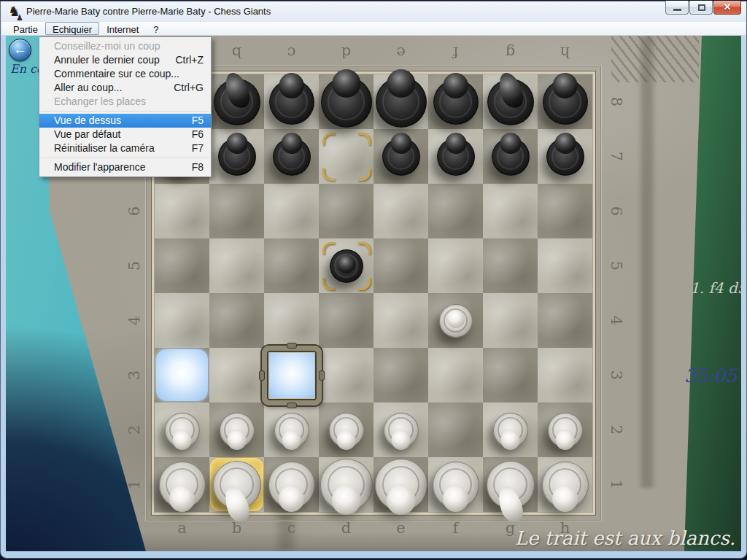 This screenshot has width=747, height=560. Describe the element at coordinates (565, 321) in the screenshot. I see `square-h4` at that location.